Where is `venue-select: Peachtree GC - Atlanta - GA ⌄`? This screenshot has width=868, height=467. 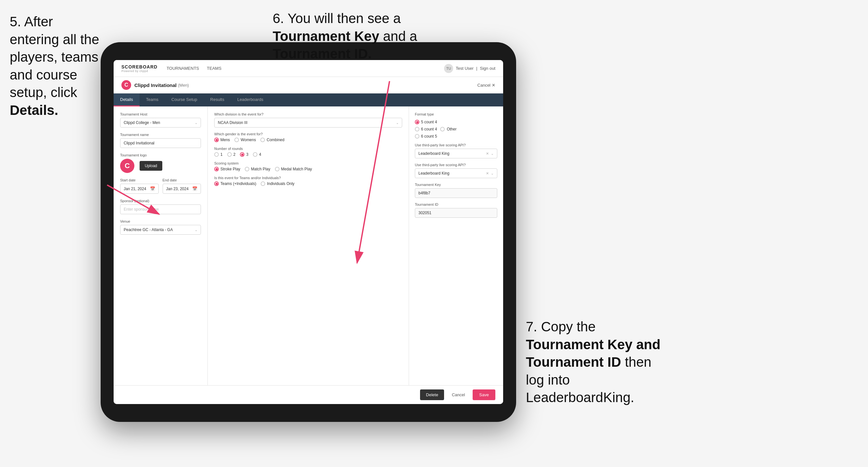 venue-select: Peachtree GC - Atlanta - GA ⌄ is located at coordinates (160, 230).